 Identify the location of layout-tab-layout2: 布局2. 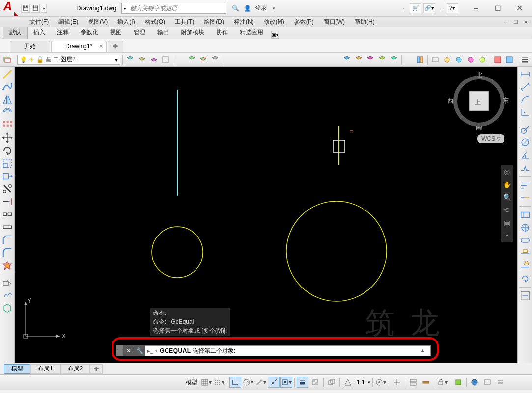
(76, 369).